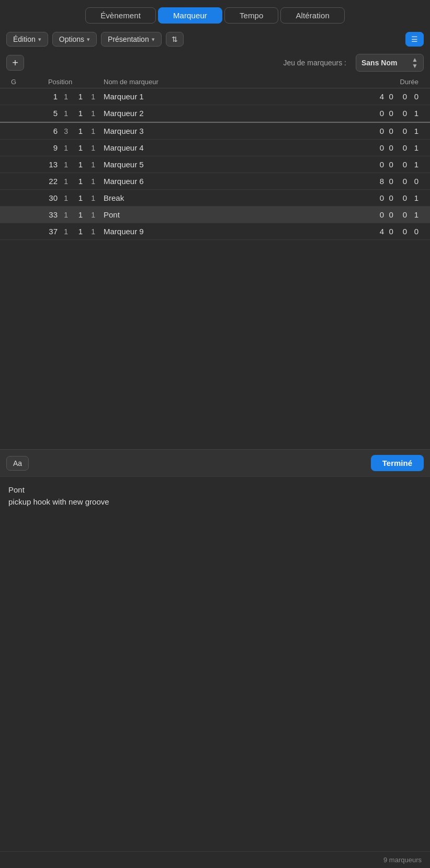  What do you see at coordinates (215, 198) in the screenshot?
I see `table-row: 30 1 1 1 Break 0 0 0 1` at bounding box center [215, 198].